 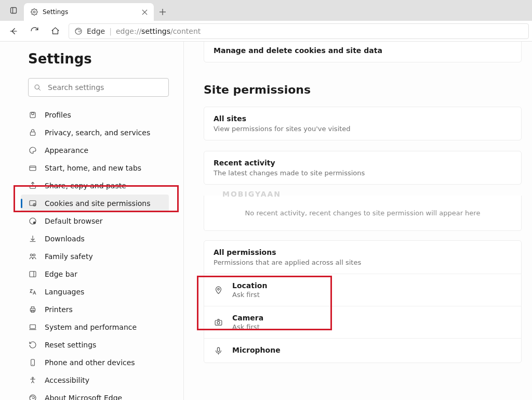 What do you see at coordinates (66, 150) in the screenshot?
I see `sidebar-item-label: Appearance` at bounding box center [66, 150].